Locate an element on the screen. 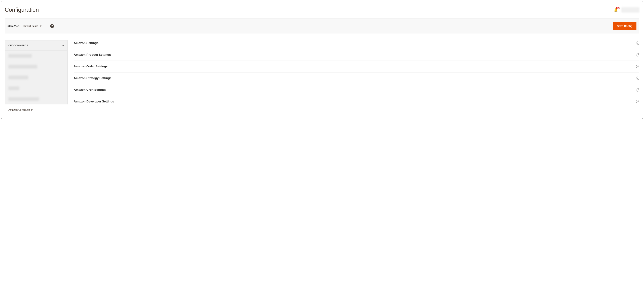 This screenshot has width=644, height=293. section-amazon-order-settings: Amazon Order Settings is located at coordinates (356, 66).